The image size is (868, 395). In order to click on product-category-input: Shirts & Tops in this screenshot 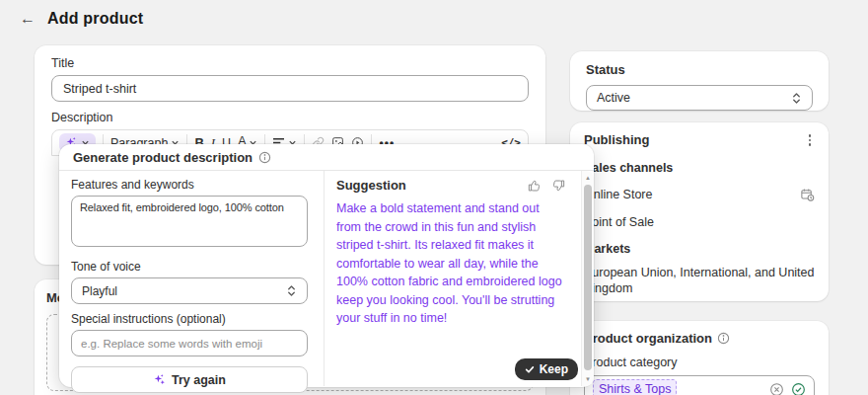, I will do `click(699, 385)`.